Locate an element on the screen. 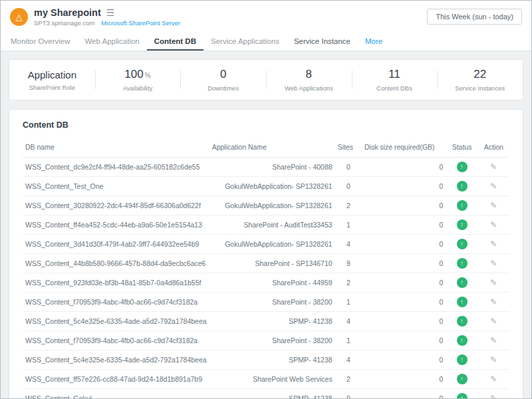 Image resolution: width=532 pixels, height=399 pixels. time-range-dropdown: This Week (sun - today) is located at coordinates (475, 17).